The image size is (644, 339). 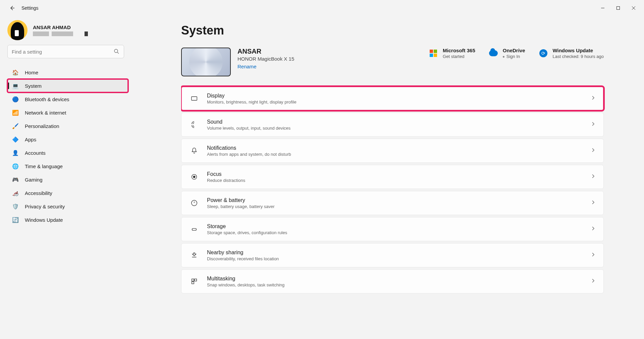 I want to click on storage-icon, so click(x=194, y=229).